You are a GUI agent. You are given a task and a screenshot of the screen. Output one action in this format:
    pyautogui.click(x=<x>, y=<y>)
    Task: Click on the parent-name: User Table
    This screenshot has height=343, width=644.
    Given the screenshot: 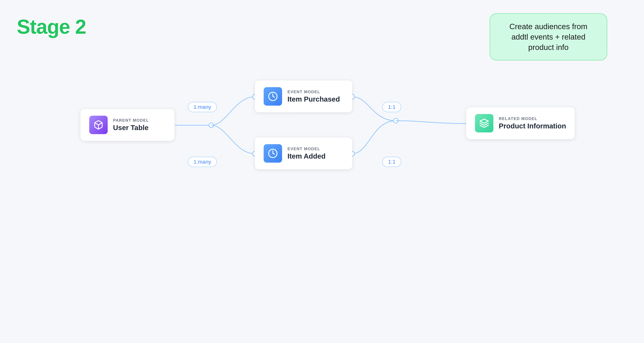 What is the action you would take?
    pyautogui.click(x=131, y=128)
    